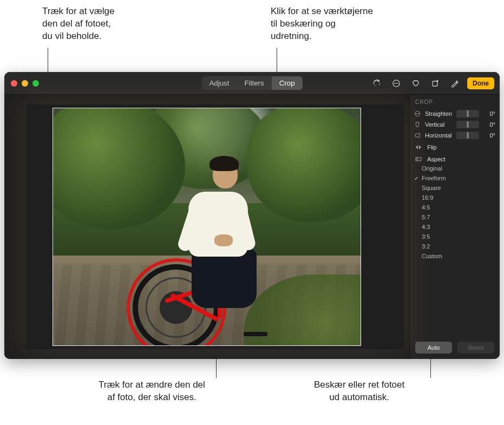 Image resolution: width=504 pixels, height=425 pixels. Describe the element at coordinates (476, 348) in the screenshot. I see `reset-button: Reset` at that location.